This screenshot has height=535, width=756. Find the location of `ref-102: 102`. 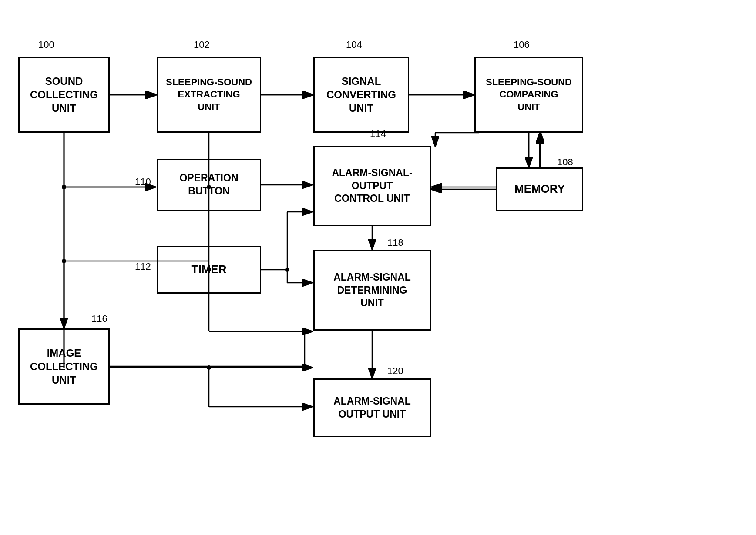

ref-102: 102 is located at coordinates (202, 45).